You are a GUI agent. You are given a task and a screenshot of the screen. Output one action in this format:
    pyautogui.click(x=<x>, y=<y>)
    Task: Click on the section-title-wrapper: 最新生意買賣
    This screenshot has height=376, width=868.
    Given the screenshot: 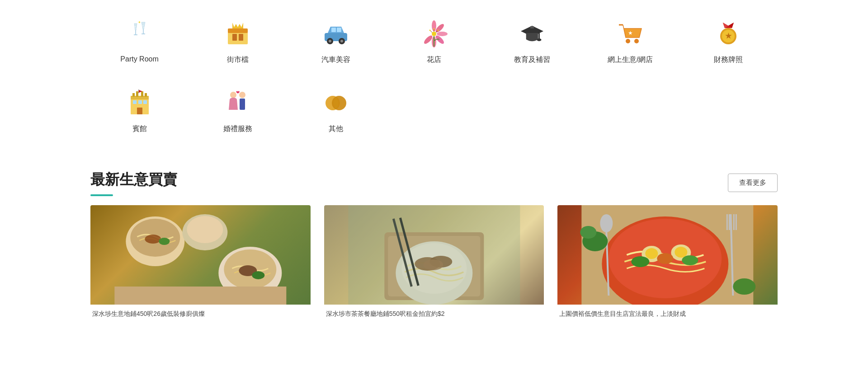 What is the action you would take?
    pyautogui.click(x=134, y=183)
    